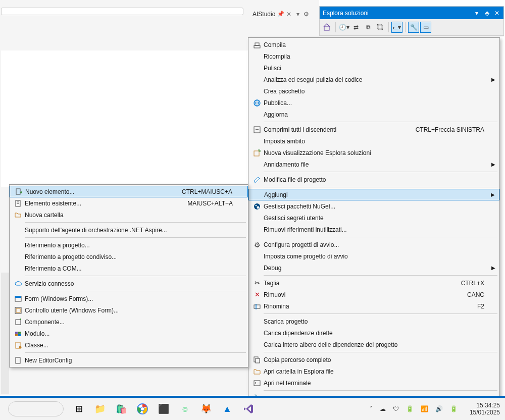 This screenshot has height=420, width=505. What do you see at coordinates (426, 27) in the screenshot?
I see `doc-icon: ▭` at bounding box center [426, 27].